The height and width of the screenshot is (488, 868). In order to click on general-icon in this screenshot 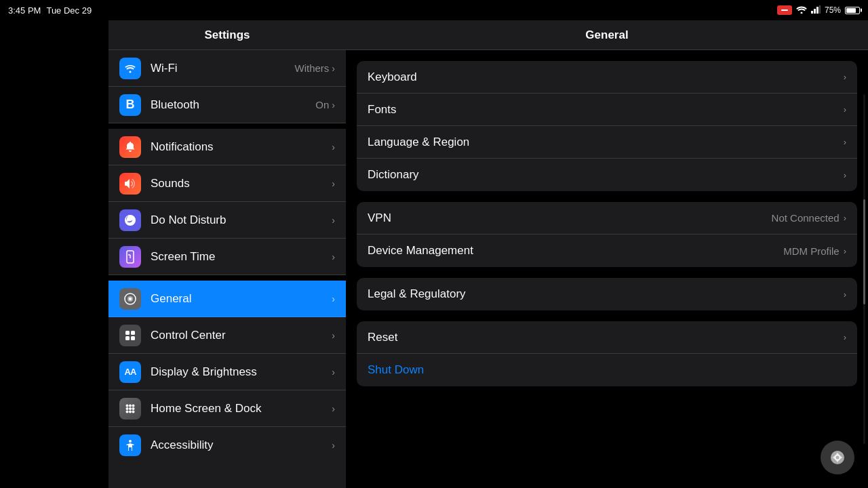, I will do `click(130, 299)`.